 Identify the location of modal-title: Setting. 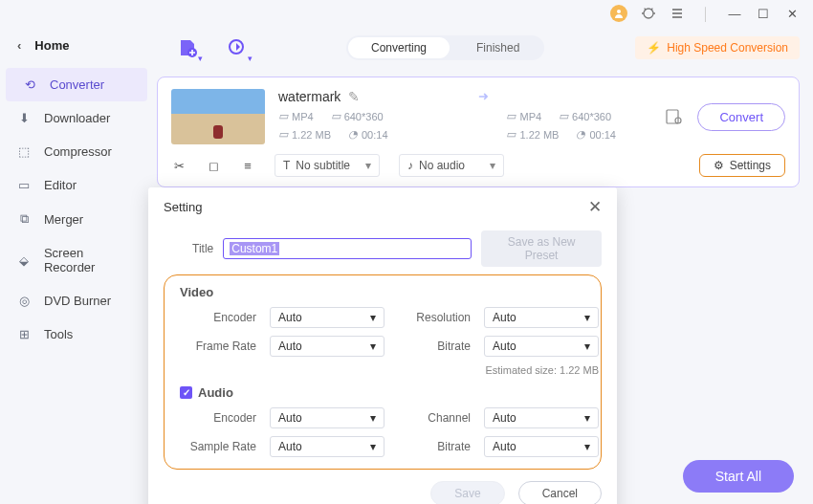
(183, 207).